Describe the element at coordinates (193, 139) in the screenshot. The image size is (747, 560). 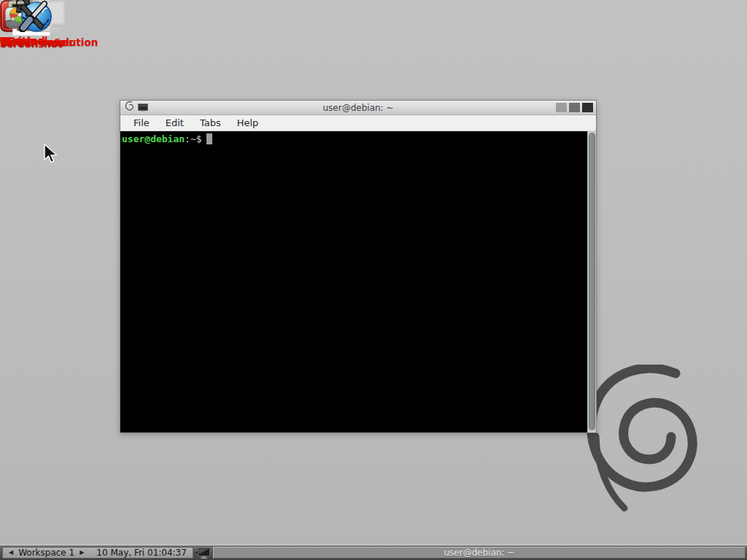
I see `prompt-path: ~` at that location.